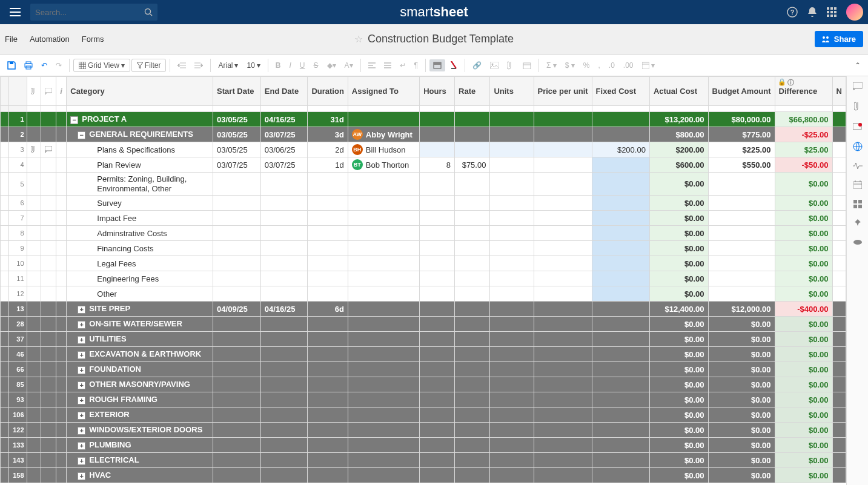 The image size is (868, 485). Describe the element at coordinates (855, 12) in the screenshot. I see `avatar` at that location.